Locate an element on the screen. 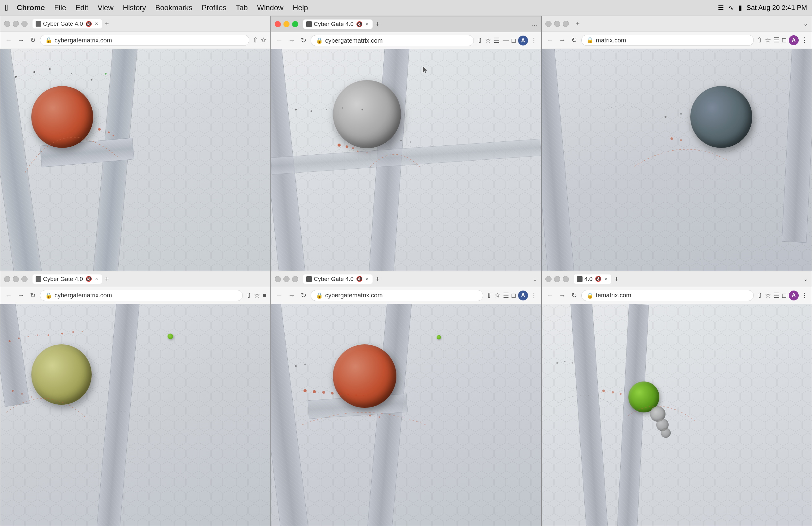  avatar-btn-3: A is located at coordinates (794, 40).